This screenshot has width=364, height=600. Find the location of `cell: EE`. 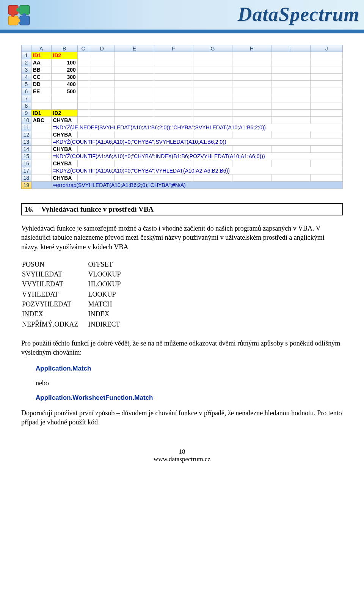

cell: EE is located at coordinates (41, 92).